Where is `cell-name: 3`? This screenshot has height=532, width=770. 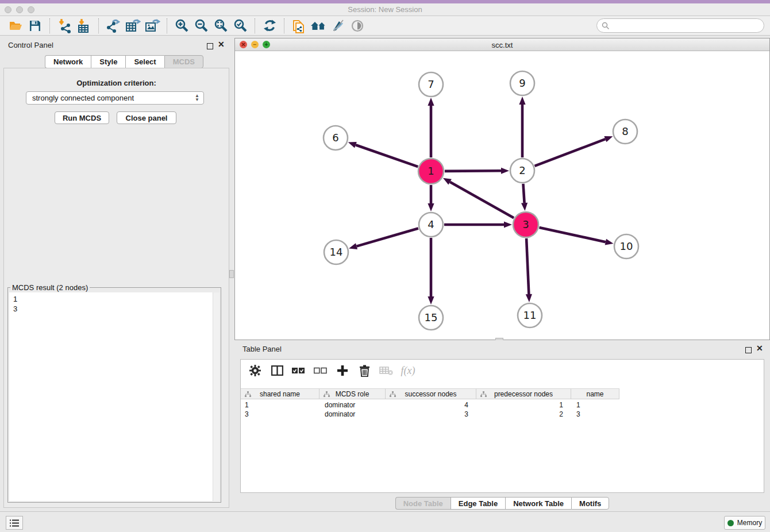 cell-name: 3 is located at coordinates (595, 414).